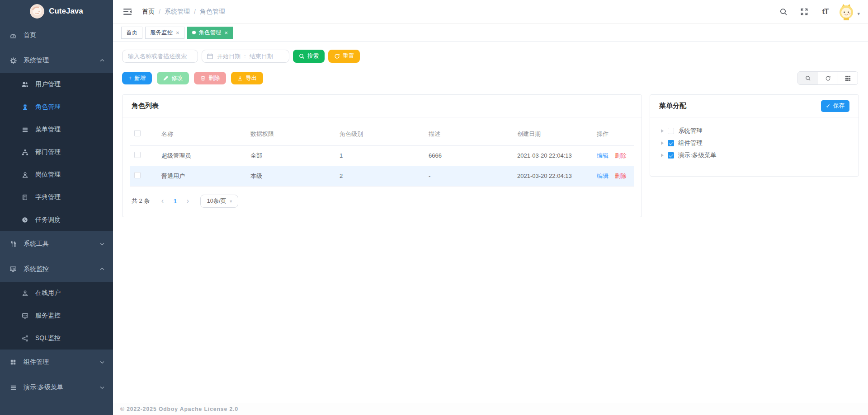 This screenshot has height=415, width=868. What do you see at coordinates (290, 134) in the screenshot?
I see `column-header-scope: 数据权限` at bounding box center [290, 134].